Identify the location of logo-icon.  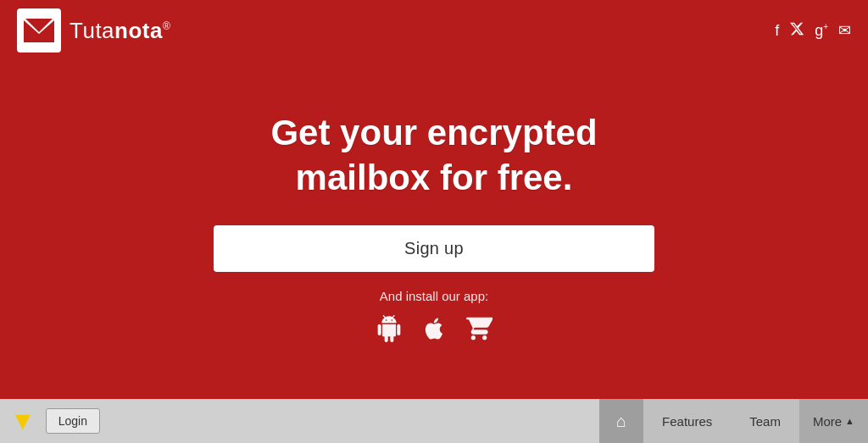
(39, 30).